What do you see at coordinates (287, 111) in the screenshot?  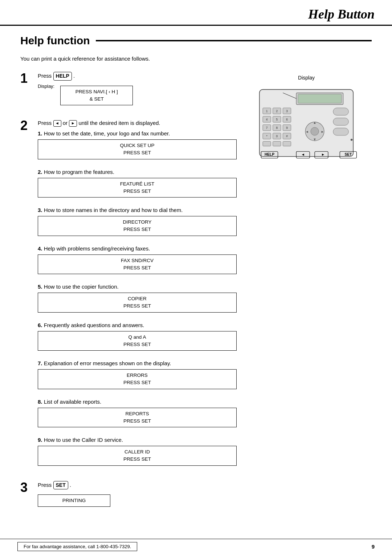 I see `svg-text: 3` at bounding box center [287, 111].